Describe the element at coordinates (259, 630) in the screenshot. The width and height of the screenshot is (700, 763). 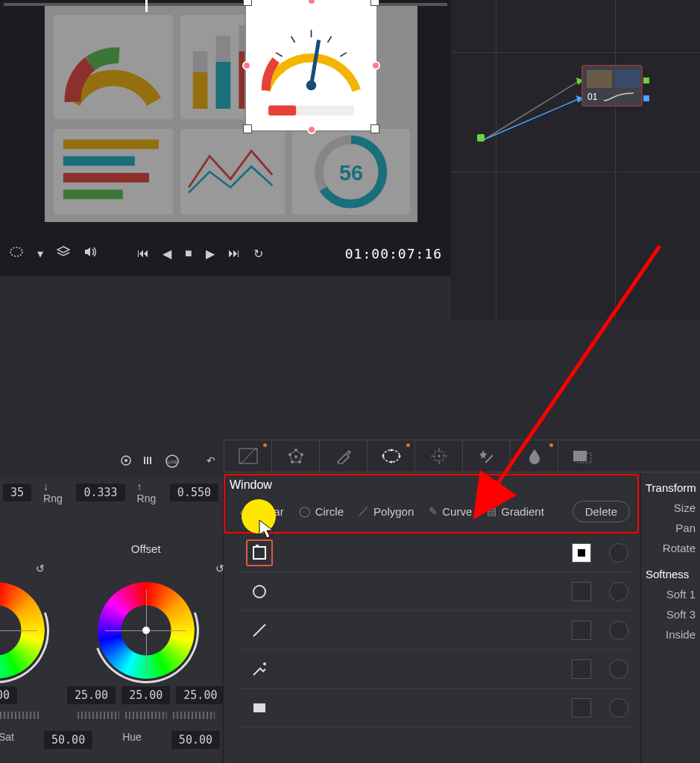
I see `polygon-icon` at that location.